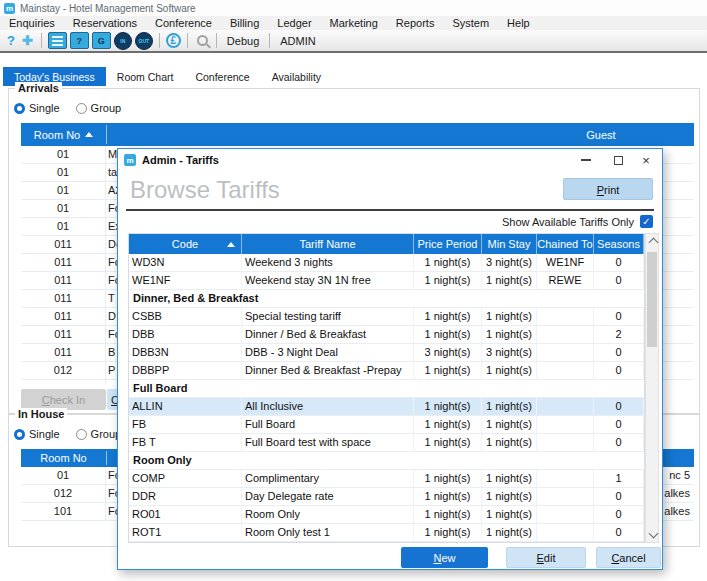 Image resolution: width=707 pixels, height=581 pixels. What do you see at coordinates (186, 352) in the screenshot?
I see `code-cell: DBB3N` at bounding box center [186, 352].